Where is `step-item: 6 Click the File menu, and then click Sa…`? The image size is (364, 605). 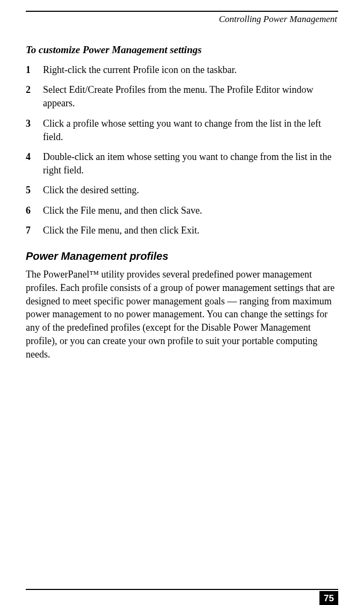
step-item: 6 Click the File menu, and then click Sa… is located at coordinates (182, 210).